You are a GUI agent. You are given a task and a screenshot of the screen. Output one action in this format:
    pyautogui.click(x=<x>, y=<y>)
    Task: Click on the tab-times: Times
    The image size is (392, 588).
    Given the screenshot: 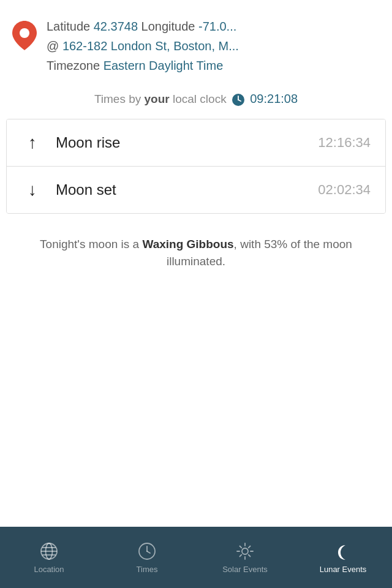 What is the action you would take?
    pyautogui.click(x=147, y=557)
    